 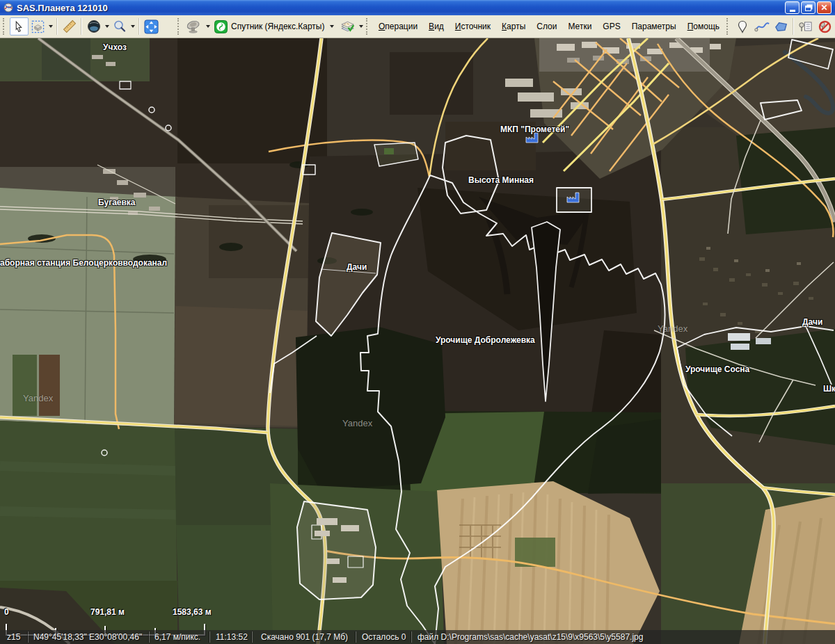 I want to click on scale-full-label: 1583,63 м, so click(x=192, y=612).